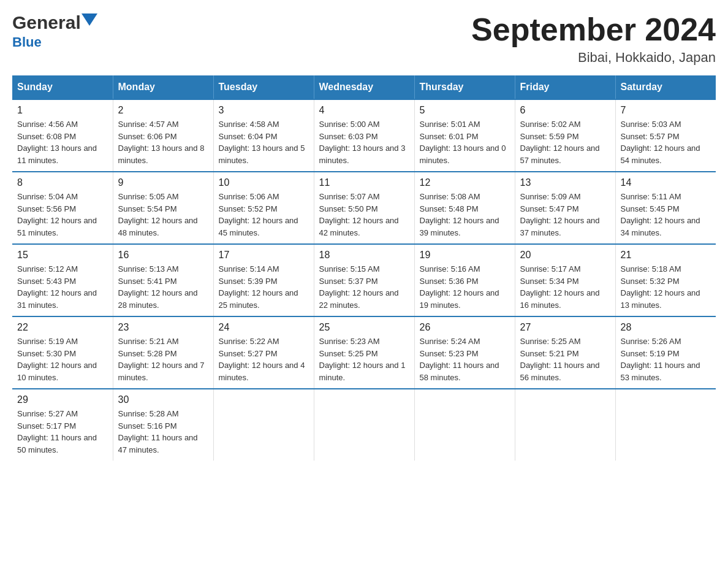 Image resolution: width=728 pixels, height=563 pixels. Describe the element at coordinates (63, 208) in the screenshot. I see `calendar-cell: 8Sunrise: 5:04 AMSunset: 5:56 PMDaylight…` at that location.